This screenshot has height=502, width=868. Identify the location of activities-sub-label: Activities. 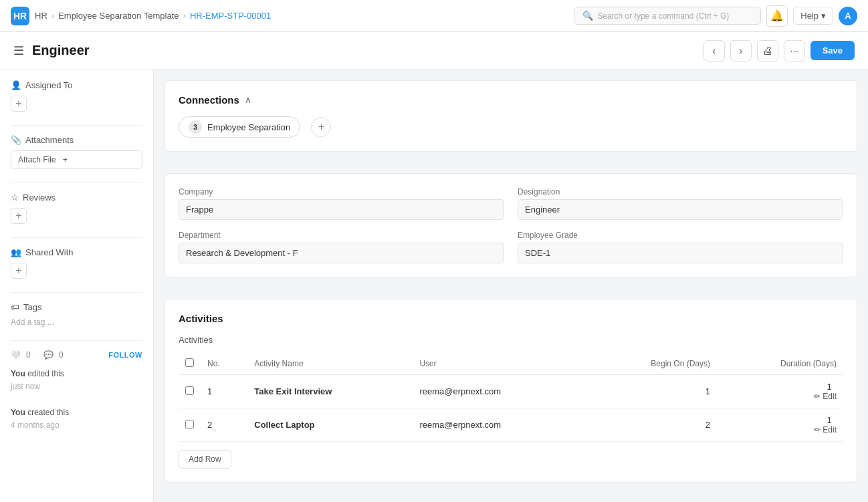
(511, 340).